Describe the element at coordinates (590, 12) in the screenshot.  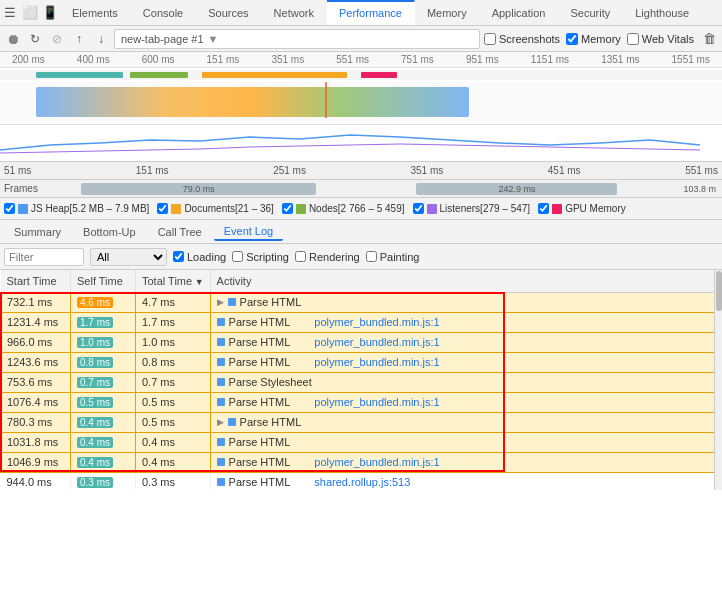
I see `tab-security: Security` at that location.